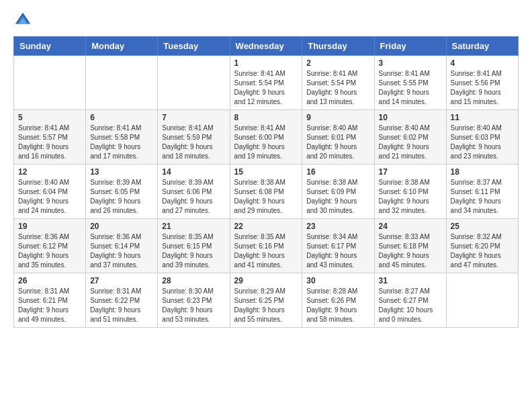 This screenshot has width=532, height=411. What do you see at coordinates (193, 226) in the screenshot?
I see `day-number: 21` at bounding box center [193, 226].